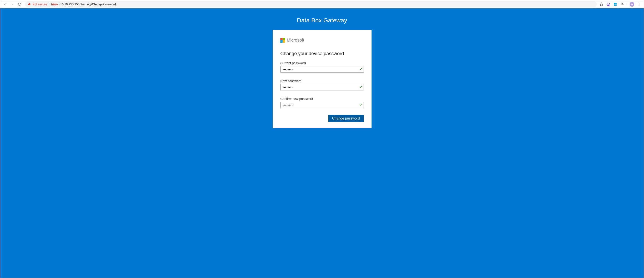  What do you see at coordinates (322, 40) in the screenshot?
I see `brand-row: Microsoft` at bounding box center [322, 40].